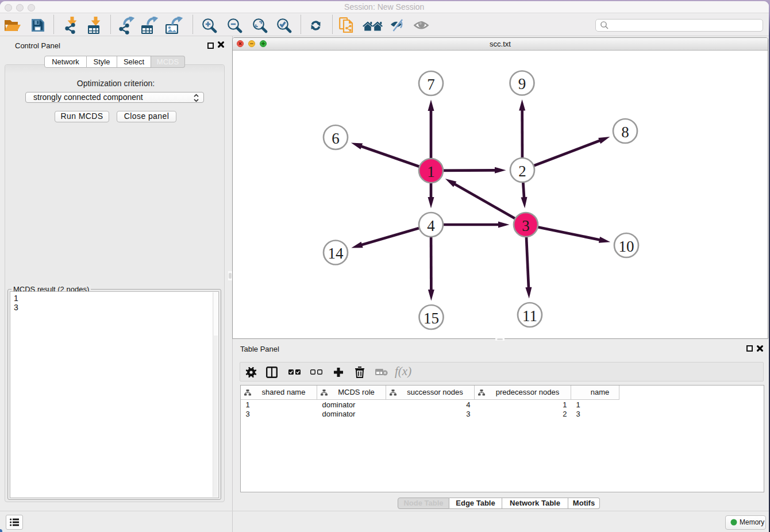 Image resolution: width=770 pixels, height=532 pixels. What do you see at coordinates (431, 226) in the screenshot?
I see `svg-text: 4` at bounding box center [431, 226].